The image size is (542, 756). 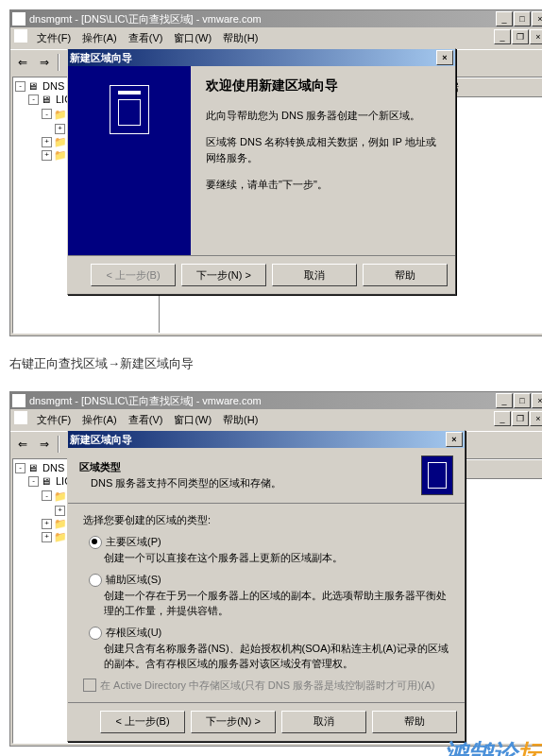 I want to click on radio-stub: 存根区域(U), so click(x=269, y=633).